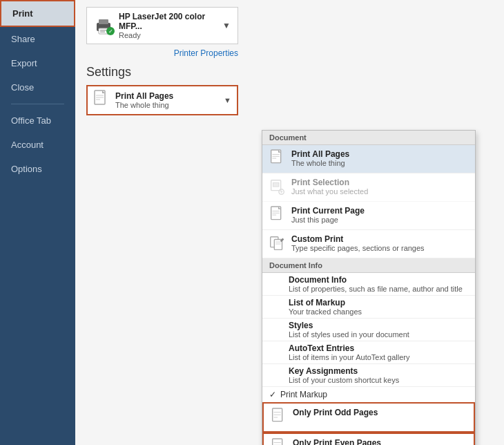  What do you see at coordinates (380, 158) in the screenshot?
I see `print-all-pages-text: Print All Pages The whole thing` at bounding box center [380, 158].